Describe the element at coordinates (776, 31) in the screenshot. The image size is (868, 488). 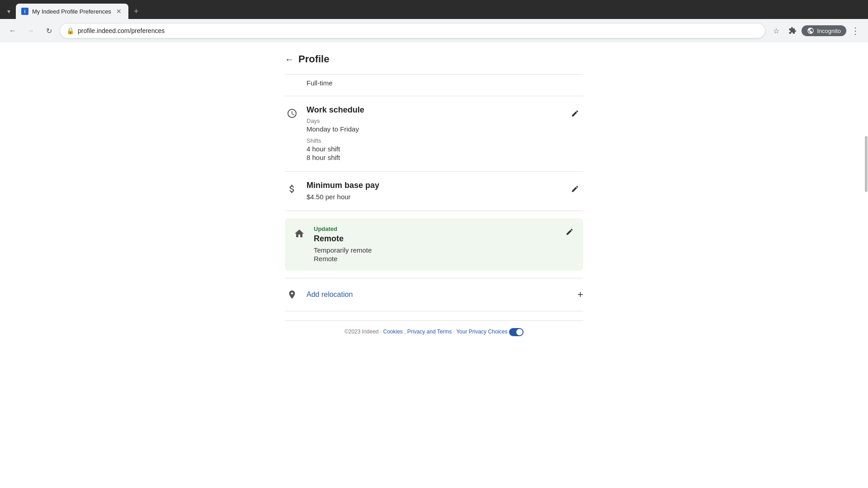
I see `bookmark-button: ☆` at that location.